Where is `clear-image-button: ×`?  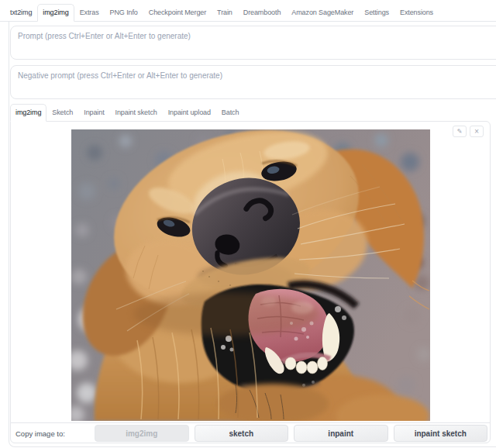 clear-image-button: × is located at coordinates (477, 132).